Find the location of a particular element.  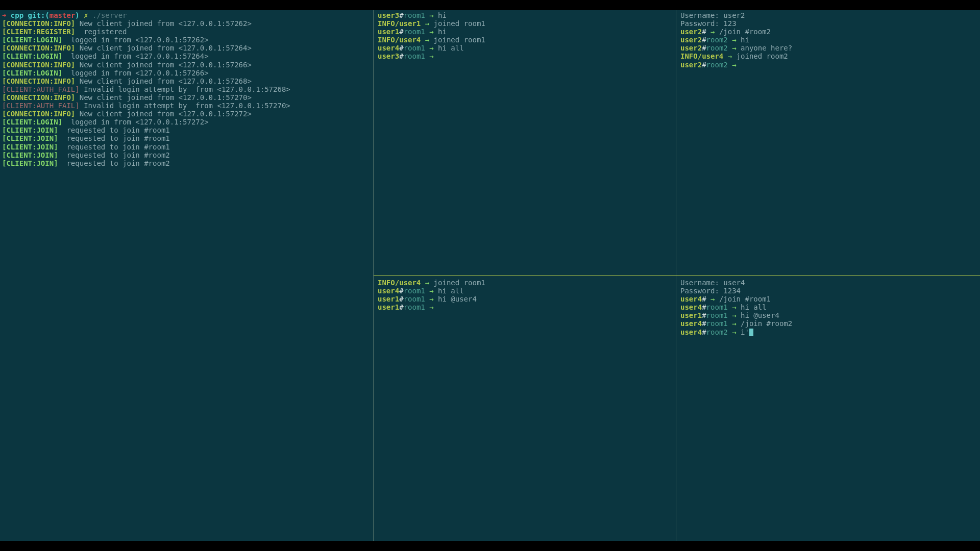

username: user3 is located at coordinates (388, 15).